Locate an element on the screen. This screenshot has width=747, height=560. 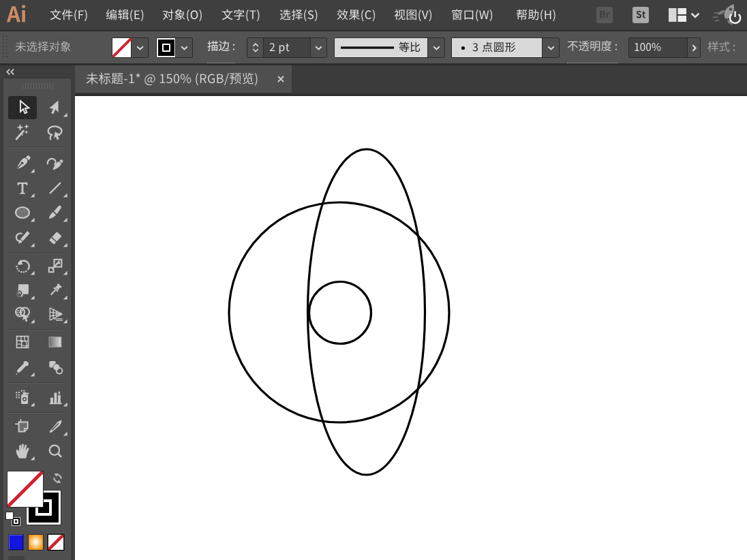
fill-color-indicator is located at coordinates (25, 489).